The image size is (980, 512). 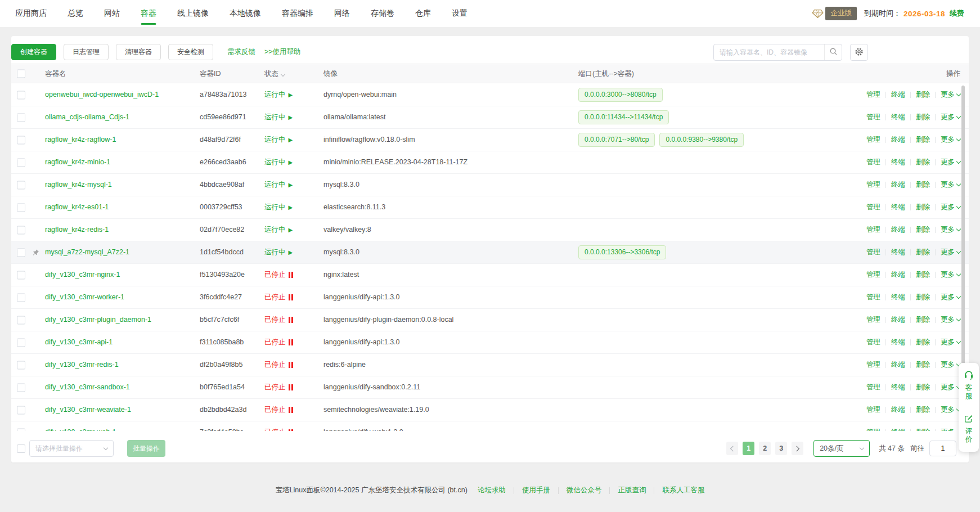 What do you see at coordinates (191, 52) in the screenshot?
I see `toolbar-button-3: 安全检测` at bounding box center [191, 52].